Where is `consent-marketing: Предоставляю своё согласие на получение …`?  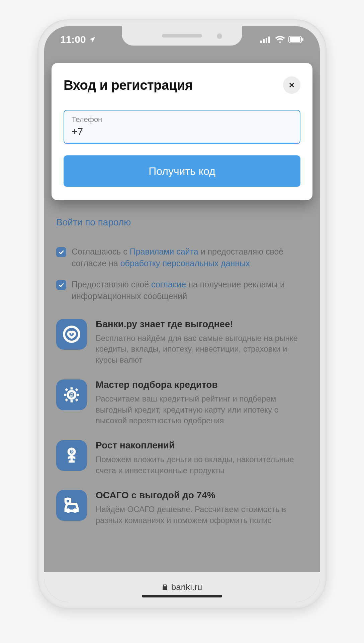 consent-marketing: Предоставляю своё согласие на получение … is located at coordinates (182, 290).